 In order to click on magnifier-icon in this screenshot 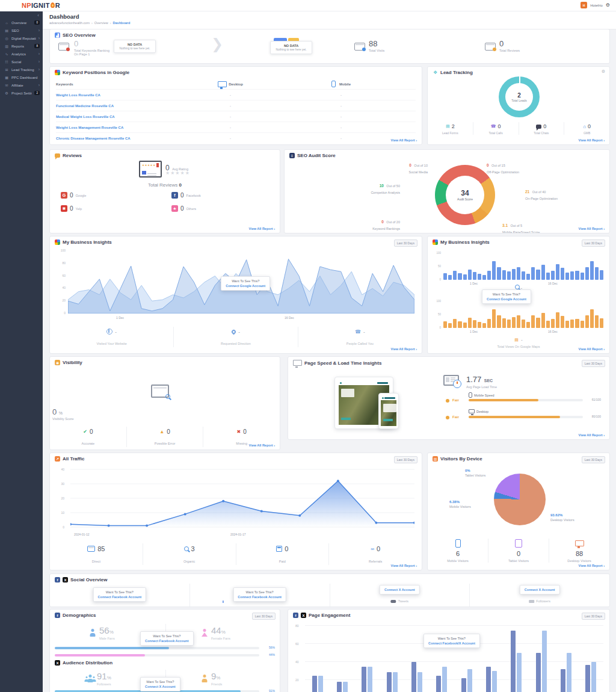, I will do `click(517, 287)`.